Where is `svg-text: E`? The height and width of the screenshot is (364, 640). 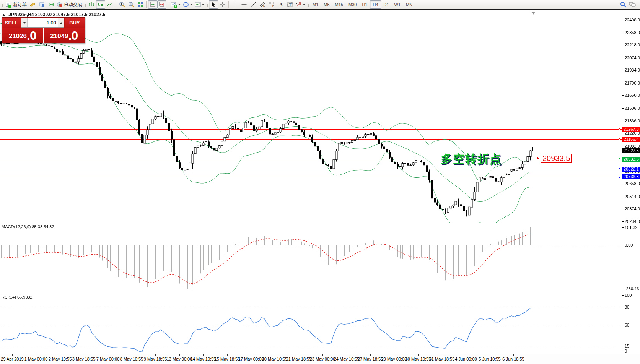
svg-text: E is located at coordinates (264, 6).